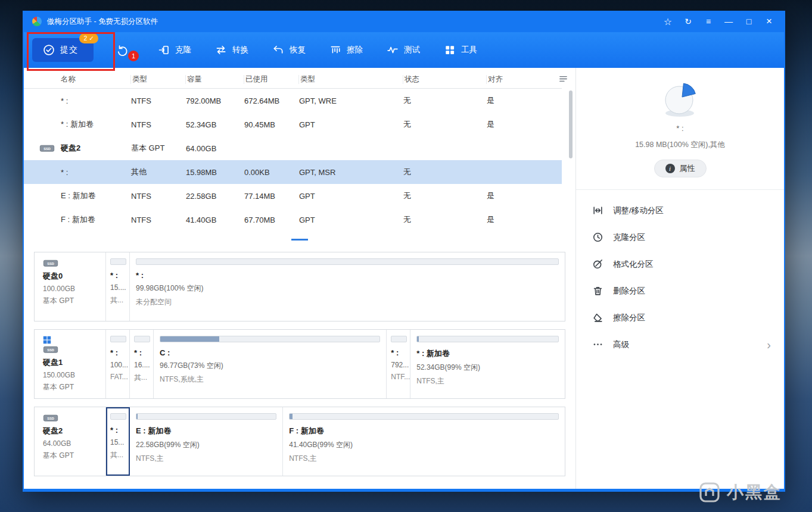 The width and height of the screenshot is (812, 512). What do you see at coordinates (241, 50) in the screenshot?
I see `toolbar-button-label: 转换` at bounding box center [241, 50].